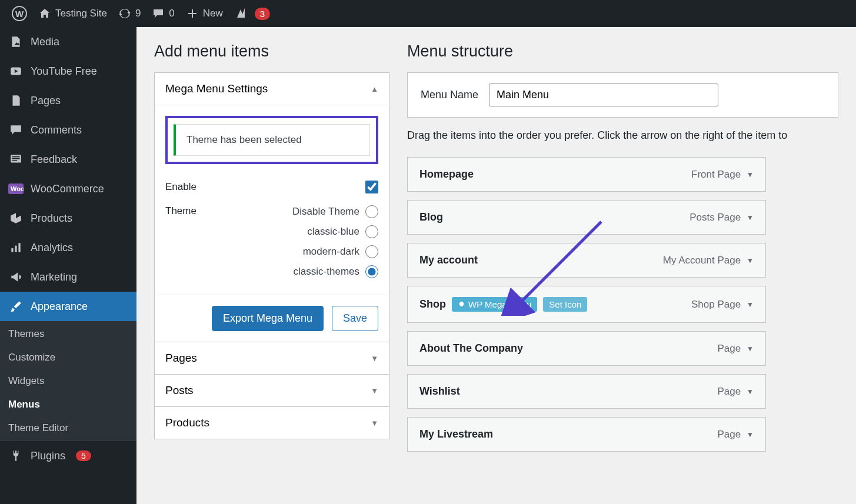 The image size is (856, 504). I want to click on menu-item-title: ShopWP Mega MenuSet Icon, so click(504, 305).